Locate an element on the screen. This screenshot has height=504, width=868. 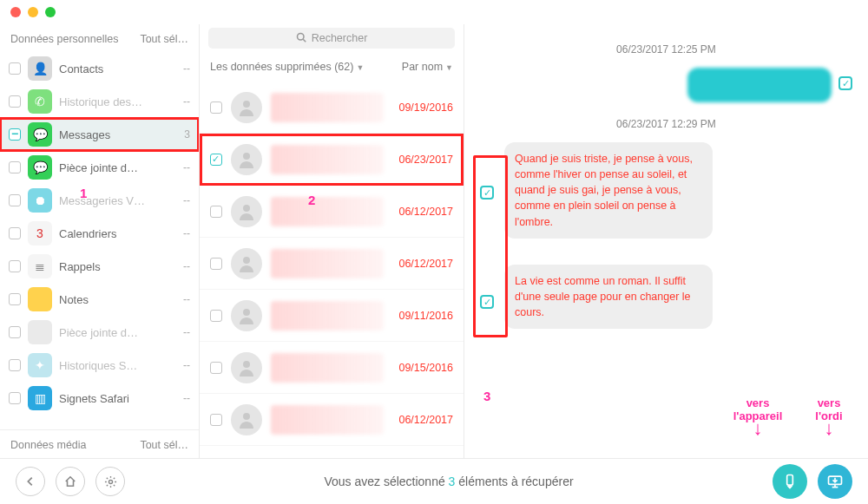
sidebar-item-label: Historique des… is located at coordinates (115, 102).